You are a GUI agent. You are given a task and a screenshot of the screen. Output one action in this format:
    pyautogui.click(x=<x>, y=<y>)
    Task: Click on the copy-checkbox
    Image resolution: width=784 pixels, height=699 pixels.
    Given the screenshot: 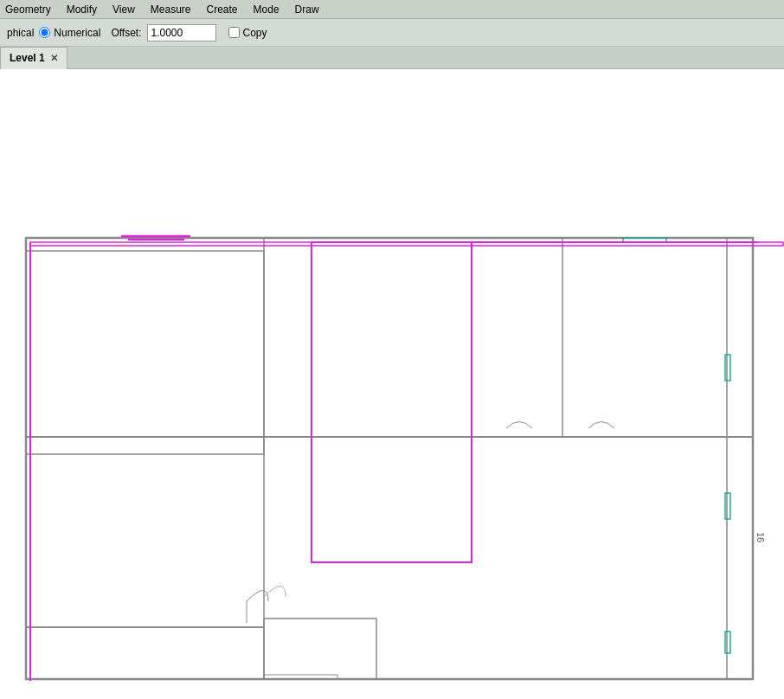 What is the action you would take?
    pyautogui.click(x=234, y=33)
    